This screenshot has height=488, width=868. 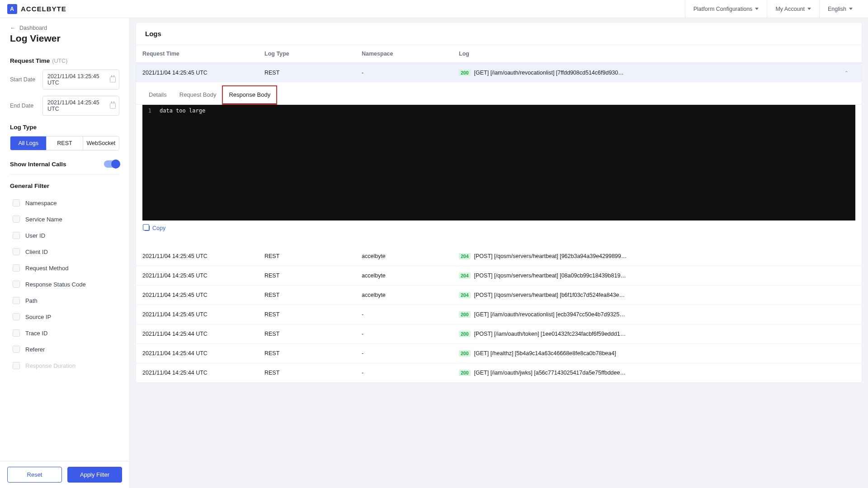 What do you see at coordinates (465, 256) in the screenshot?
I see `status-badge: 204` at bounding box center [465, 256].